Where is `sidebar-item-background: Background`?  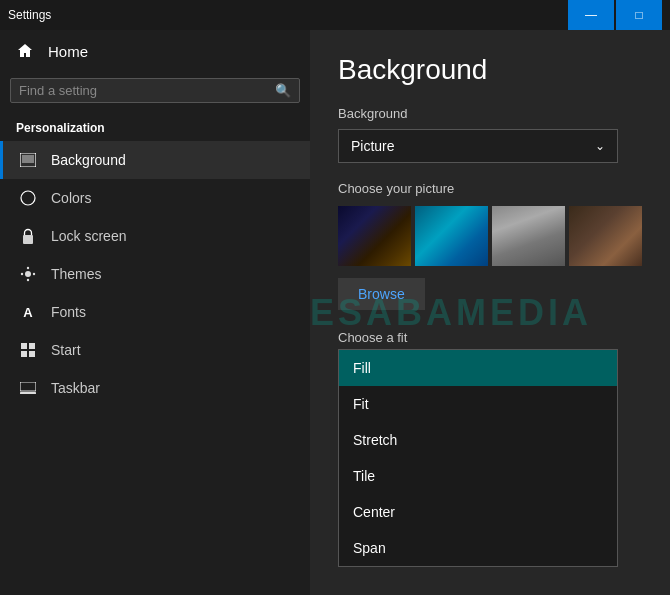 sidebar-item-background: Background is located at coordinates (155, 160).